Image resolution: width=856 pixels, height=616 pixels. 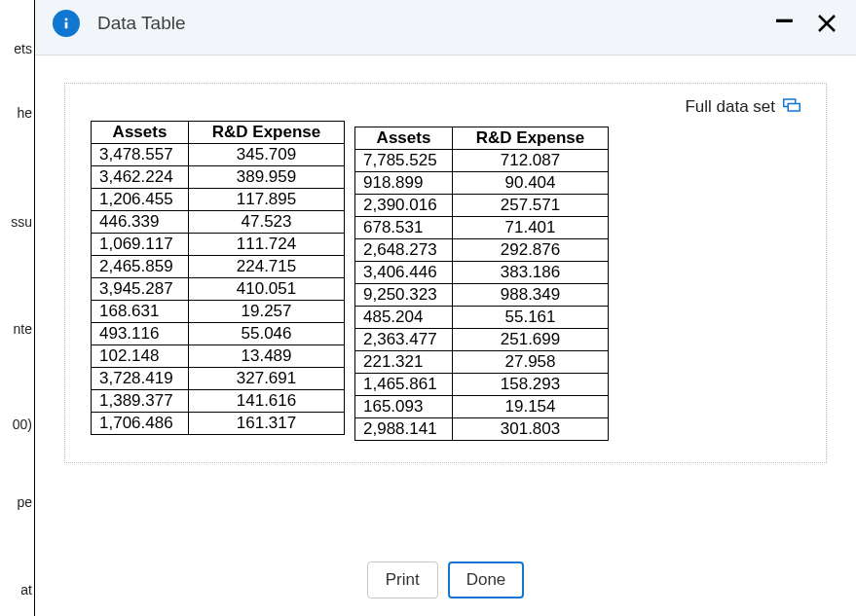 I want to click on cell-rd-expense: 111.724, so click(x=267, y=245).